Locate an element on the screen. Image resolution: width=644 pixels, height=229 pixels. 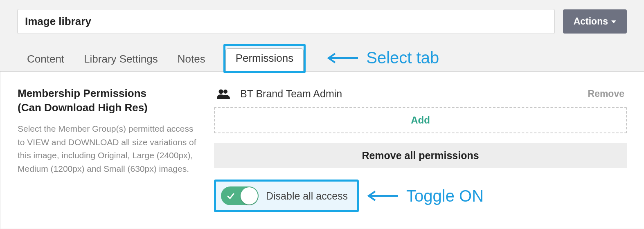
member-group-row: BT Brand Team Admin Remove is located at coordinates (421, 97).